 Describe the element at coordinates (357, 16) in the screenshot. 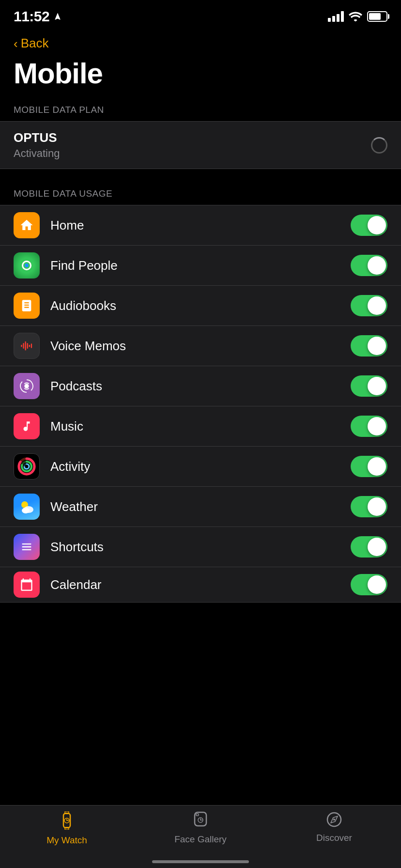

I see `status-icons` at that location.